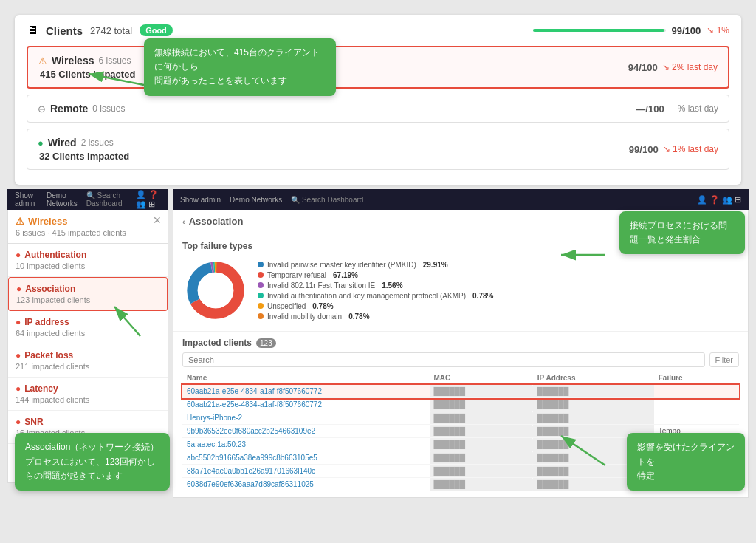 The image size is (756, 543). Describe the element at coordinates (92, 462) in the screenshot. I see `annotation-tooltip-4: Association（ネットワーク接続）プロセスにおいて、123回何かしらの問…` at that location.